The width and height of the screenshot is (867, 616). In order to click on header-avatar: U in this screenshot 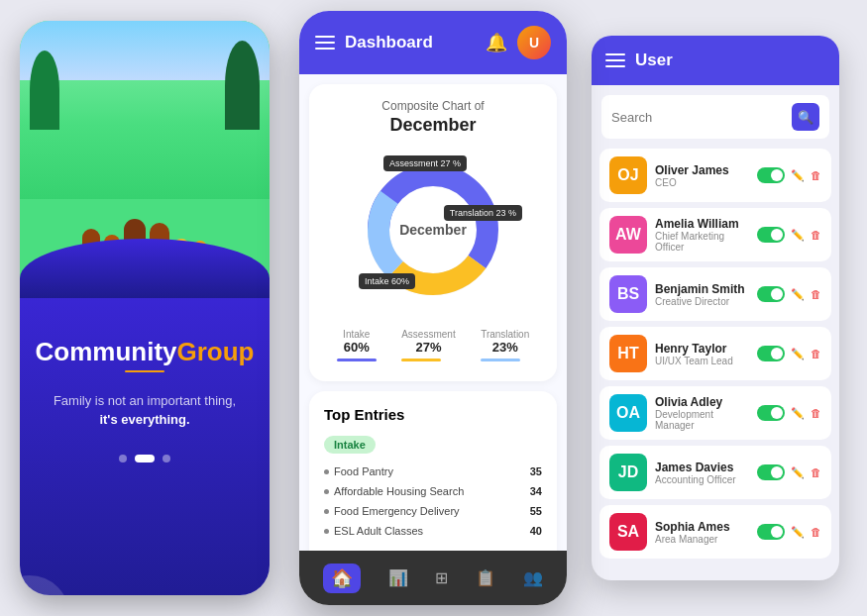, I will do `click(534, 43)`.